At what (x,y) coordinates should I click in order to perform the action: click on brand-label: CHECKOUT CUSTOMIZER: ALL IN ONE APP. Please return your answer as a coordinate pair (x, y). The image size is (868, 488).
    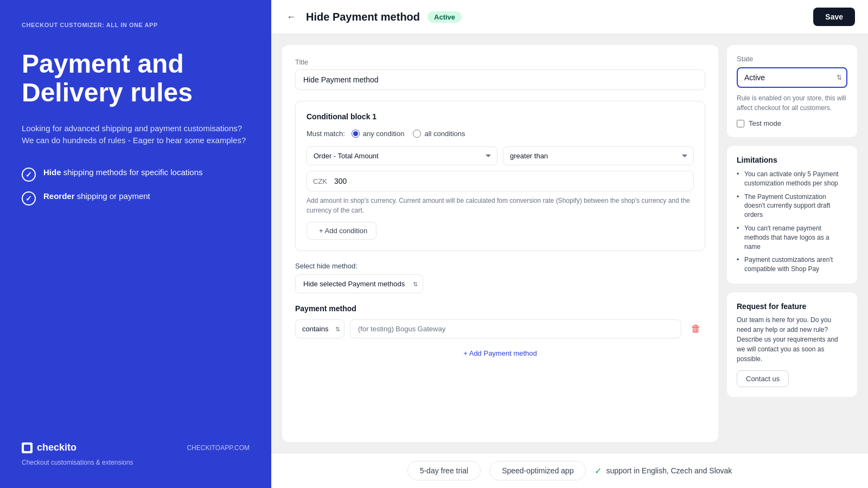
    Looking at the image, I should click on (136, 25).